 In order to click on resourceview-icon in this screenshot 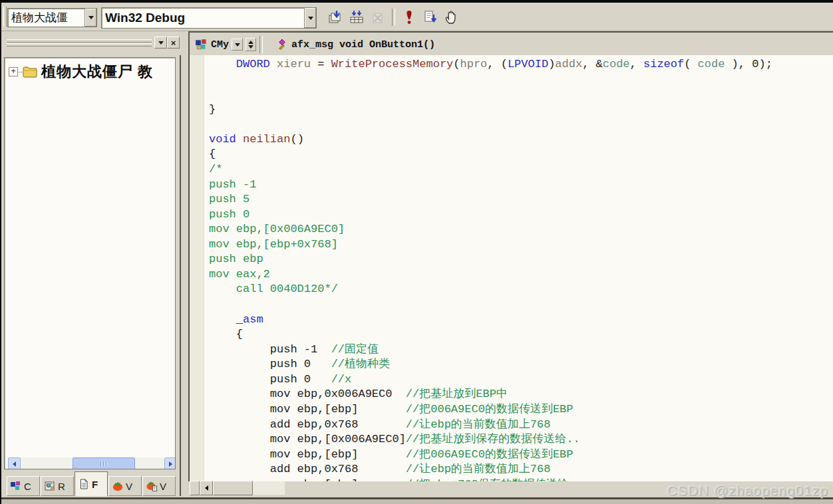, I will do `click(50, 486)`.